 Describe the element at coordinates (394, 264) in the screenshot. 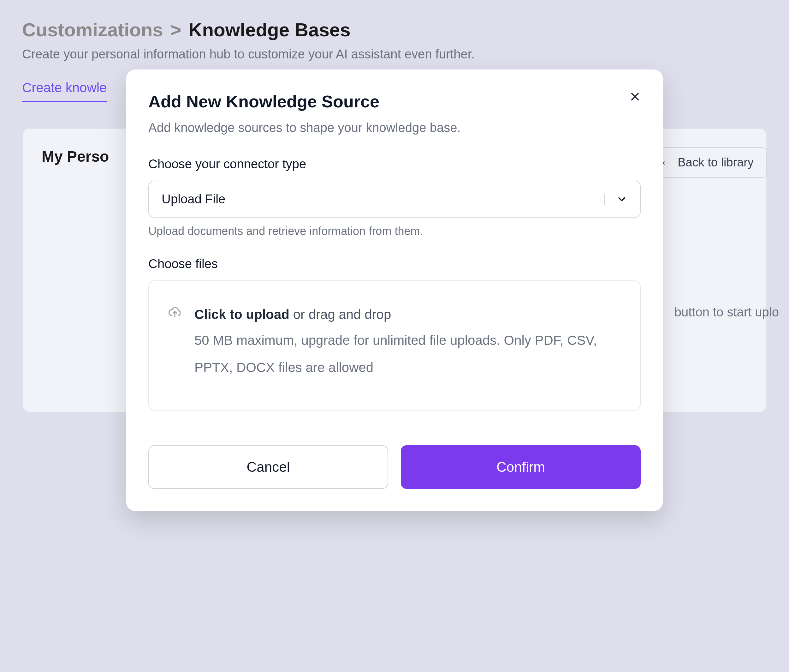

I see `choose-files-label: Choose files` at that location.